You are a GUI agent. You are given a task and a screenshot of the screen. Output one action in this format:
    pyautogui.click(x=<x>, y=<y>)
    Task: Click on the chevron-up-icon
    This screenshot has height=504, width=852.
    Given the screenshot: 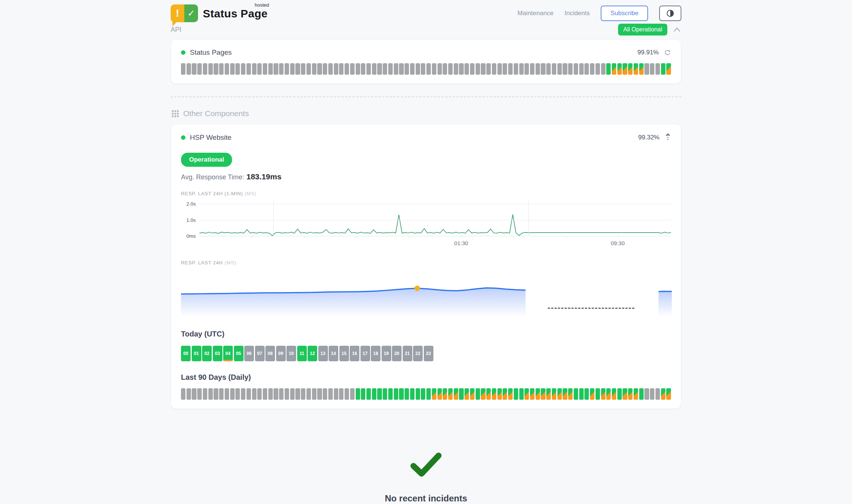 What is the action you would take?
    pyautogui.click(x=677, y=30)
    